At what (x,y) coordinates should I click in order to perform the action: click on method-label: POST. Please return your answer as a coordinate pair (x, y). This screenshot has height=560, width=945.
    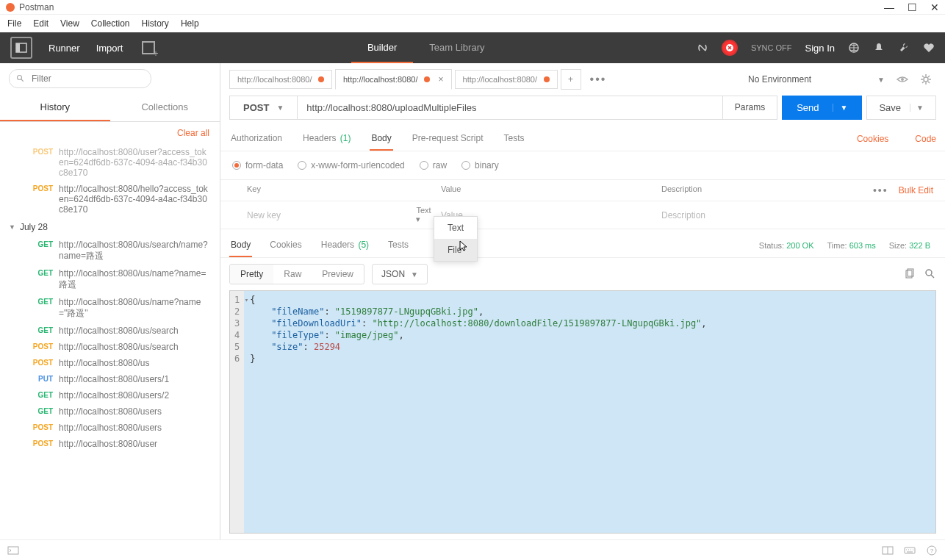
    Looking at the image, I should click on (38, 188).